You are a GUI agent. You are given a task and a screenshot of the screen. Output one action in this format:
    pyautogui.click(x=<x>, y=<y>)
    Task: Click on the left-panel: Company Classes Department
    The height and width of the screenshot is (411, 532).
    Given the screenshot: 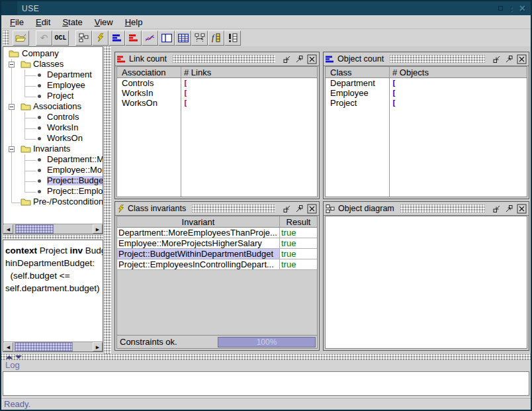 What is the action you would take?
    pyautogui.click(x=53, y=200)
    